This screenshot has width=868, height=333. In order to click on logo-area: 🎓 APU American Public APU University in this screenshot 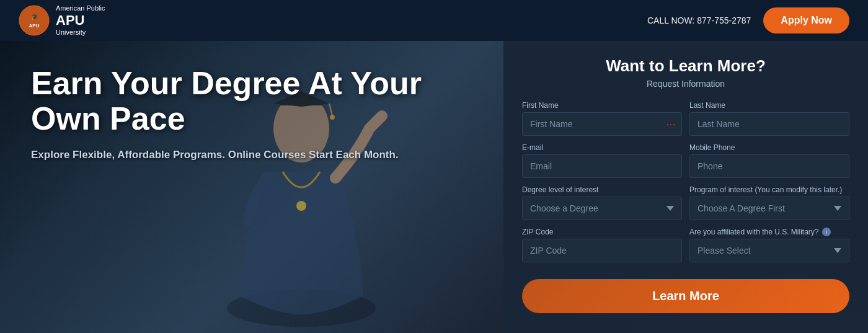, I will do `click(62, 21)`.